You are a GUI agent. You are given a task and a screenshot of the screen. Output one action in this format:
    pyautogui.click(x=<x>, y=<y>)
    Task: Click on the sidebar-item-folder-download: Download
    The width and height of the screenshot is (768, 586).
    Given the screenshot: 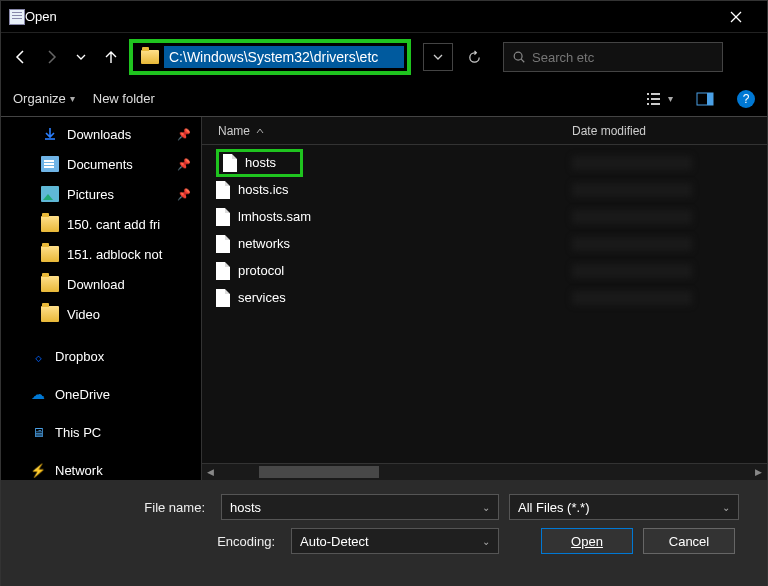 What is the action you would take?
    pyautogui.click(x=101, y=284)
    